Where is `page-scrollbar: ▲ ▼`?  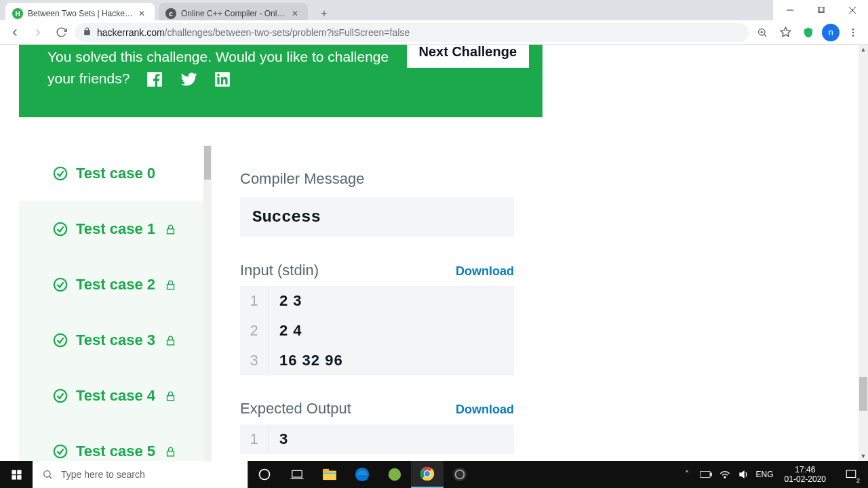 page-scrollbar: ▲ ▼ is located at coordinates (863, 253).